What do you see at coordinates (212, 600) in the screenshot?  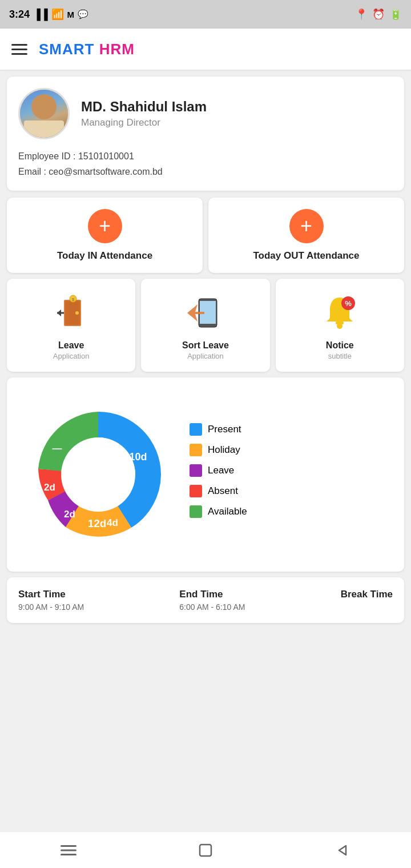 I see `end-time-item: End Time 6:00 AM - 6:10 AM` at bounding box center [212, 600].